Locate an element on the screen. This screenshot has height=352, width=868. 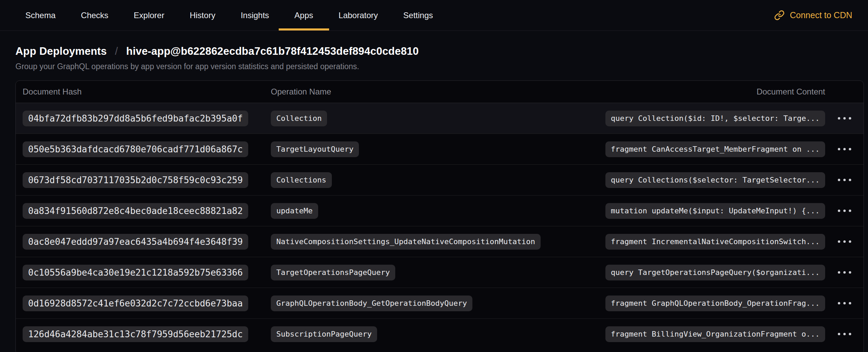
operation-name-chip: TargetOperationsPageQuery is located at coordinates (333, 273).